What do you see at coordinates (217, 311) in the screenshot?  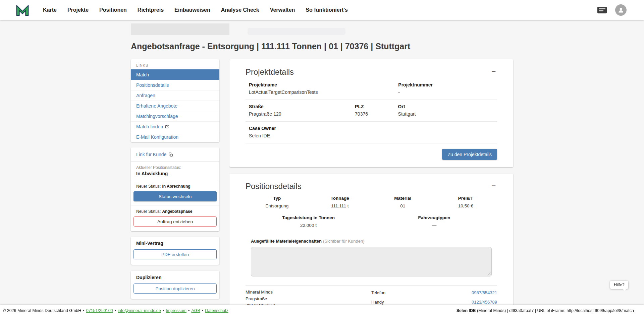 I see `footer-datenschutz-link: Datenschutz` at bounding box center [217, 311].